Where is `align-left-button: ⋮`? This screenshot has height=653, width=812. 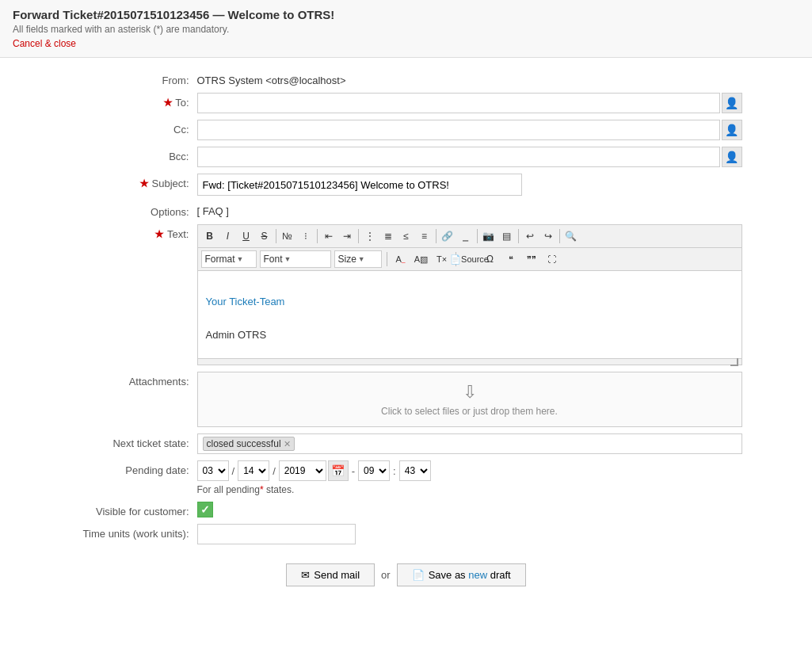
align-left-button: ⋮ is located at coordinates (370, 236).